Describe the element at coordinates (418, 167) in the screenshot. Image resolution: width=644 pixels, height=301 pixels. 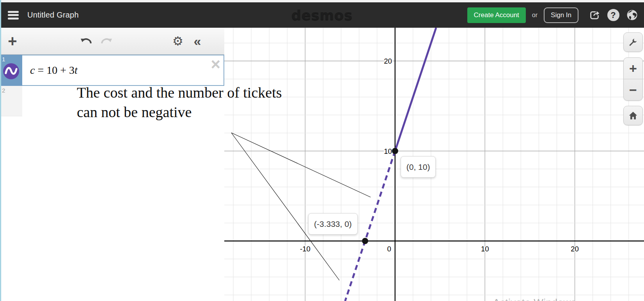
I see `point-label: (0, 4)` at that location.